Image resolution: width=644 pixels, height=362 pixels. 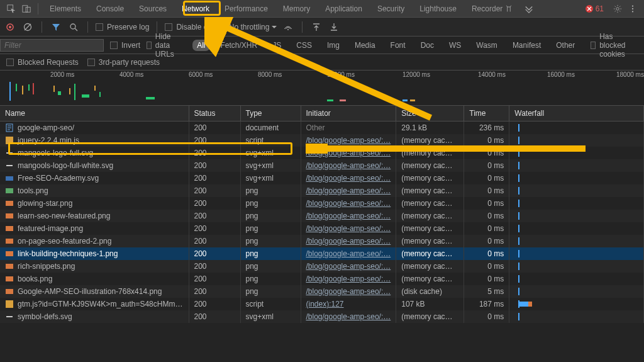 What do you see at coordinates (438, 9) in the screenshot?
I see `tab-lighthouse: Lighthouse` at bounding box center [438, 9].